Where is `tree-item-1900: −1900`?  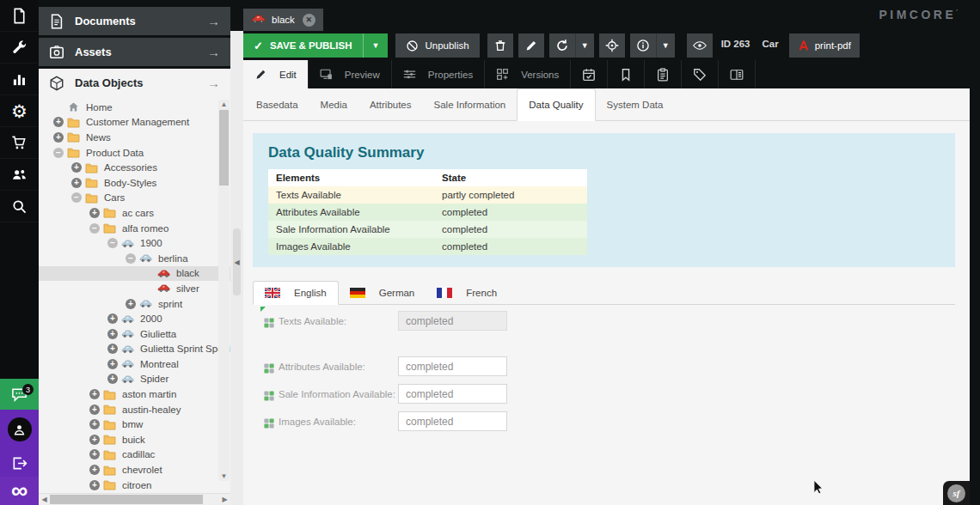
tree-item-1900: −1900 is located at coordinates (134, 243).